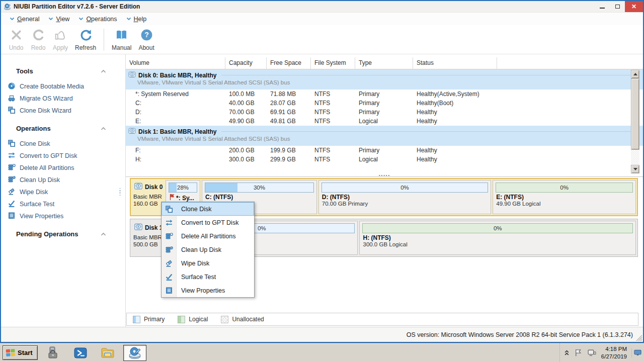  What do you see at coordinates (58, 71) in the screenshot?
I see `section-title: Tools` at bounding box center [58, 71].